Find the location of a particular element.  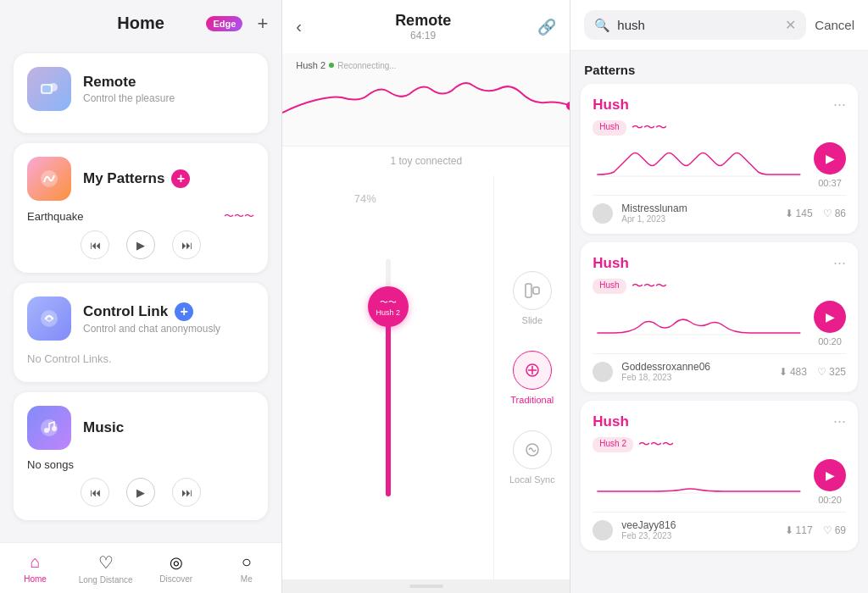

mode-traditional: Traditional is located at coordinates (532, 378).